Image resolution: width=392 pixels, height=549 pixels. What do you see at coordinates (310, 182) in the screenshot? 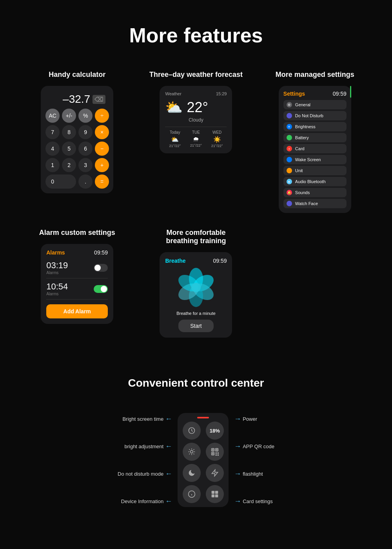
I see `settings-label-audiobluetooth: Audio Bluetooth` at bounding box center [310, 182].